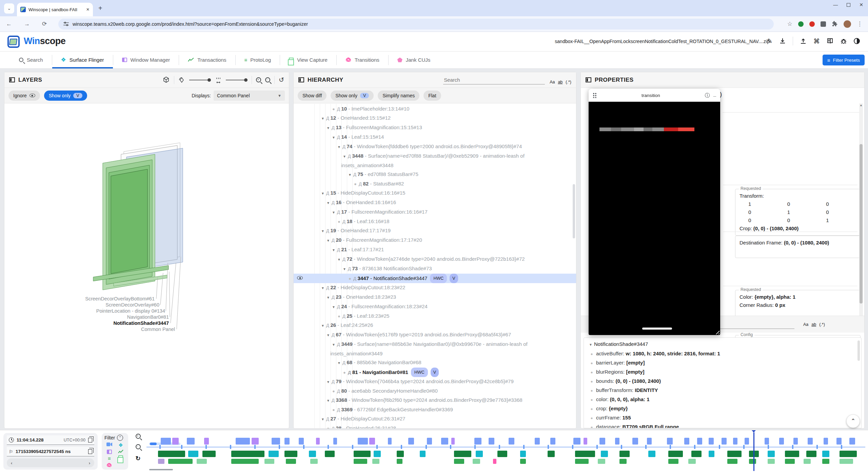  I want to click on timeline-zoom-out-icon: -, so click(138, 447).